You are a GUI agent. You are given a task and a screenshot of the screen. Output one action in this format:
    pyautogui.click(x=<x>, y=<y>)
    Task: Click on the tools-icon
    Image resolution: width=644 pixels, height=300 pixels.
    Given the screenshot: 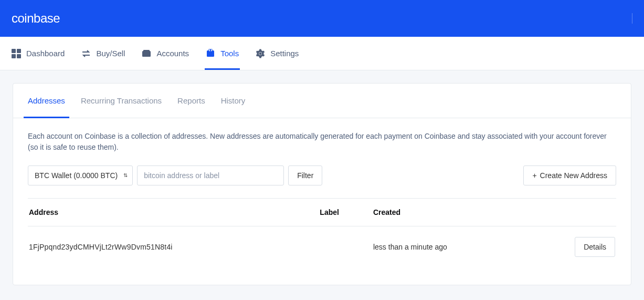 What is the action you would take?
    pyautogui.click(x=210, y=54)
    